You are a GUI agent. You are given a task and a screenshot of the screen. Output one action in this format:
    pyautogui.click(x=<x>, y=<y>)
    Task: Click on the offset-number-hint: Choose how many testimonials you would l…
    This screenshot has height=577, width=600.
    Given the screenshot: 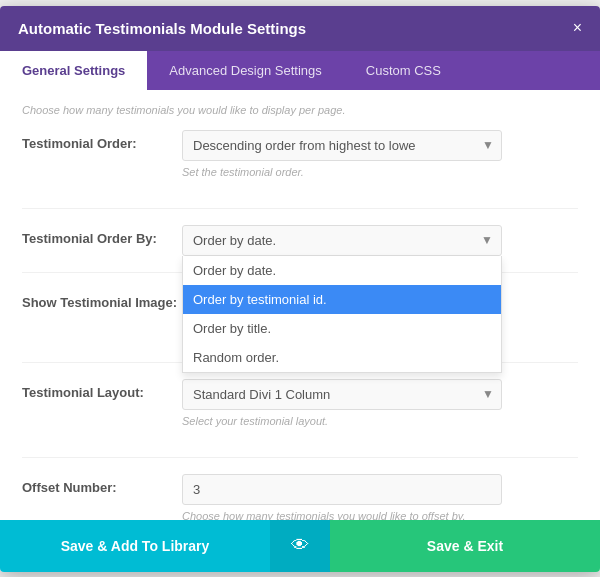 What is the action you would take?
    pyautogui.click(x=380, y=515)
    